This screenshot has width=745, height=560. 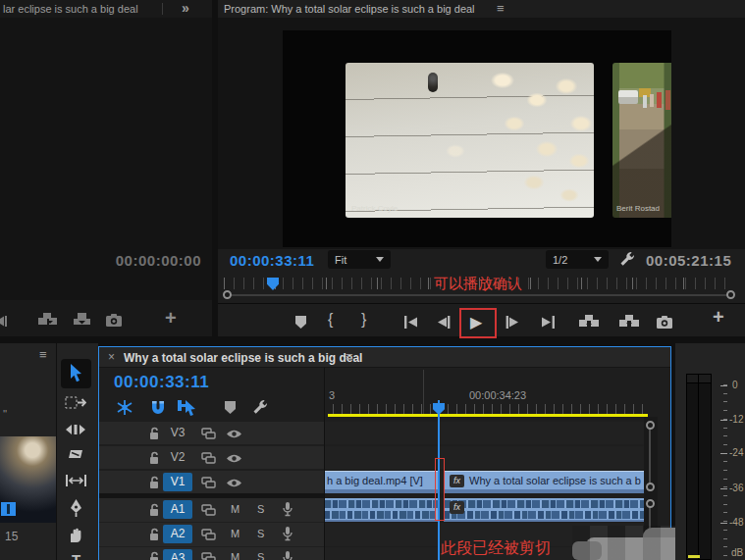 What do you see at coordinates (178, 534) in the screenshot?
I see `track-badge-a2: A2` at bounding box center [178, 534].